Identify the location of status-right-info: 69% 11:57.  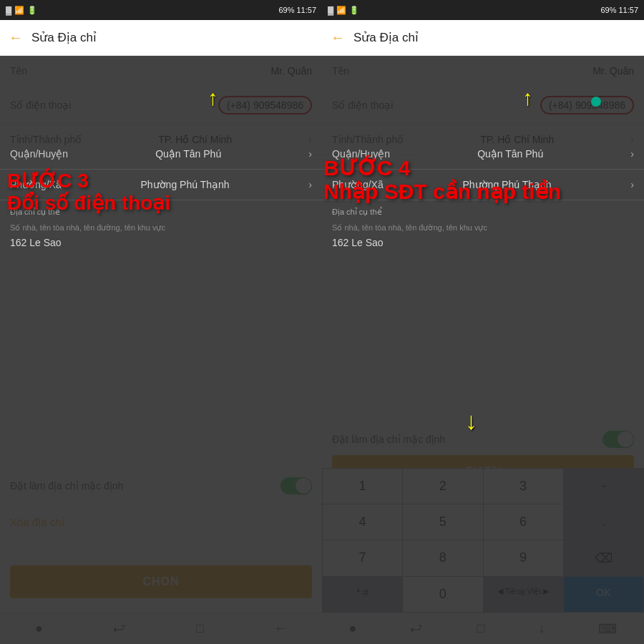
(298, 10).